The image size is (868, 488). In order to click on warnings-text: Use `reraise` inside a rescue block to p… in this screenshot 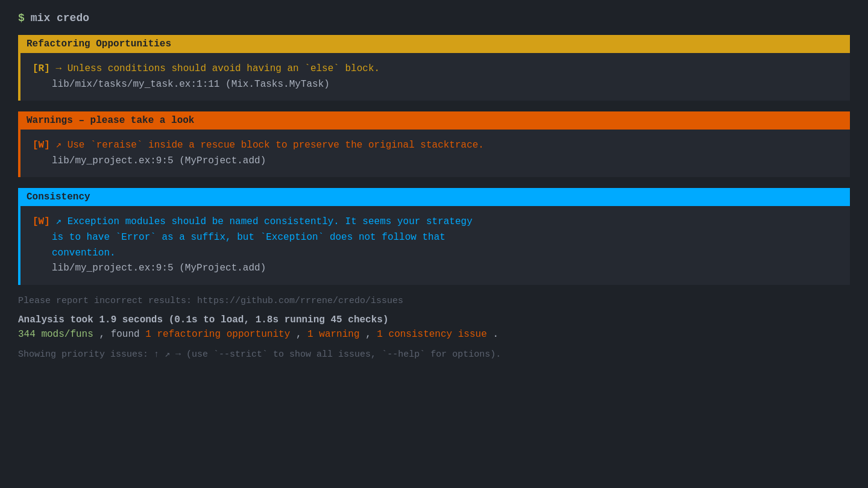, I will do `click(276, 145)`.